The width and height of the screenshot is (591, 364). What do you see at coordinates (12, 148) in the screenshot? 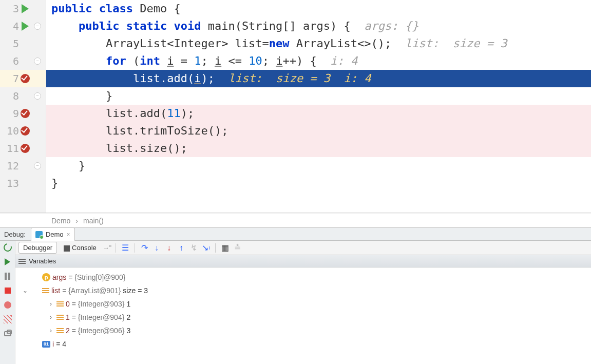
I see `line-number: 11` at bounding box center [12, 148].